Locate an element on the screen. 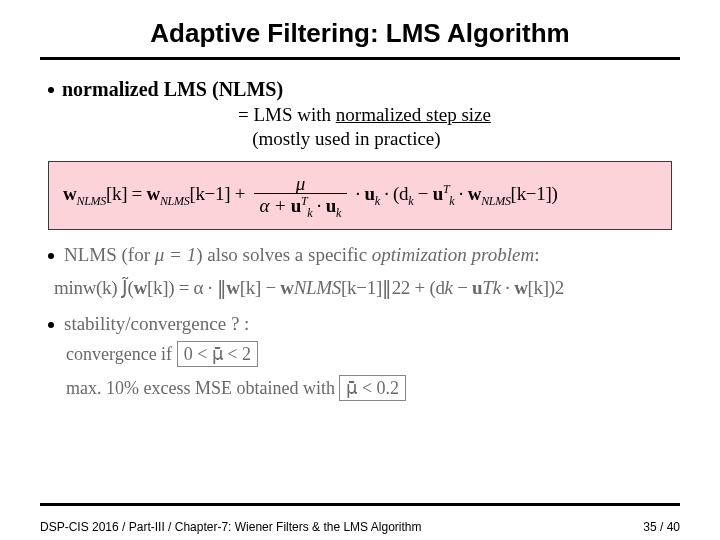 The height and width of the screenshot is (540, 720). convergence-line: convergence if 0 < μ̄ < 2 is located at coordinates (369, 354).